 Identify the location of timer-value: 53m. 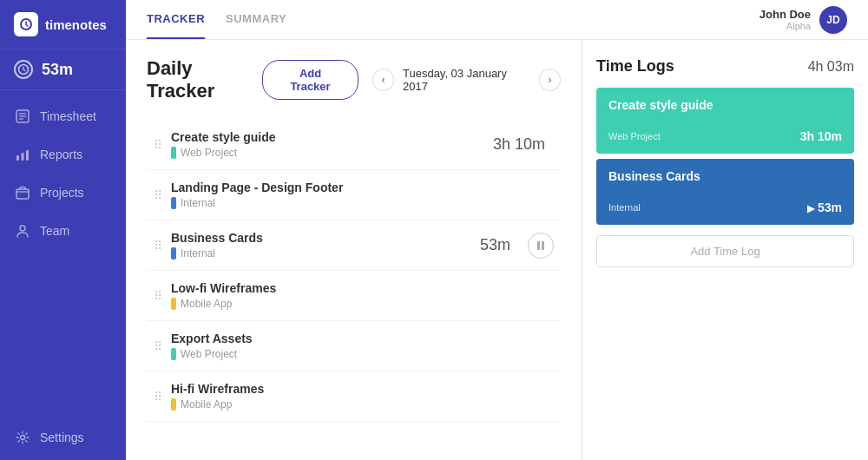
(57, 69).